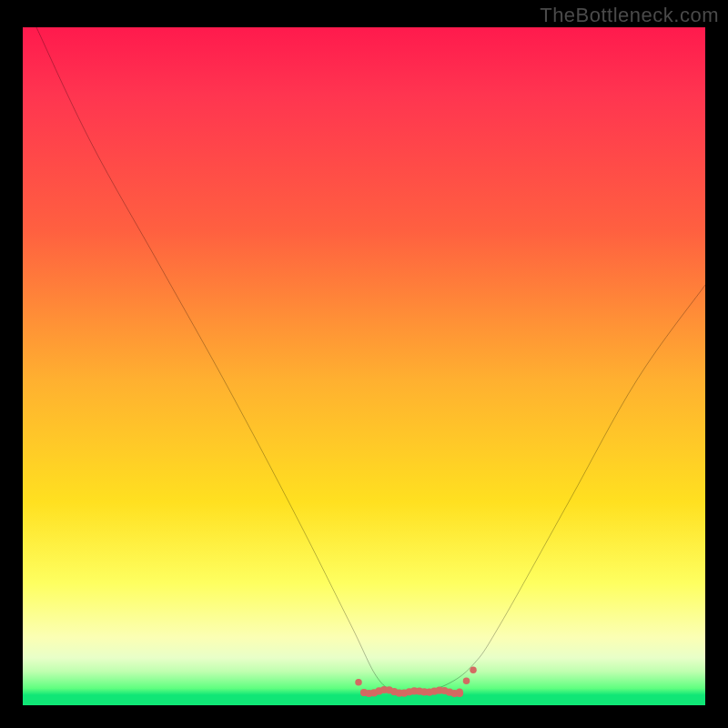  What do you see at coordinates (630, 15) in the screenshot?
I see `watermark-text: TheBottleneck.com` at bounding box center [630, 15].